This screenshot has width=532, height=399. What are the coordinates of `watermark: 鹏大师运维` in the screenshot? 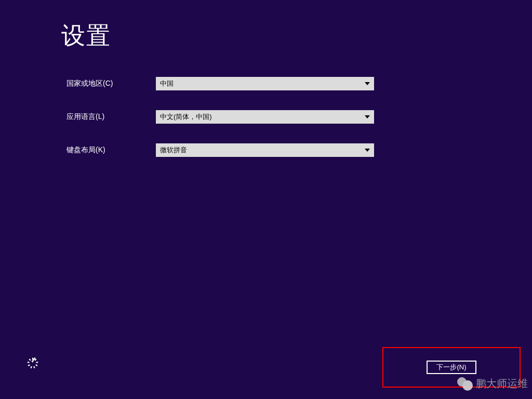 It's located at (493, 383).